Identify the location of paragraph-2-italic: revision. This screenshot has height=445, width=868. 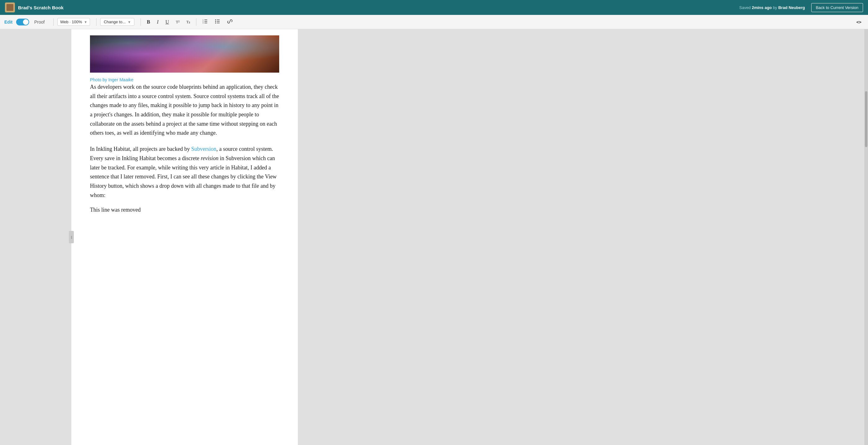
(210, 158).